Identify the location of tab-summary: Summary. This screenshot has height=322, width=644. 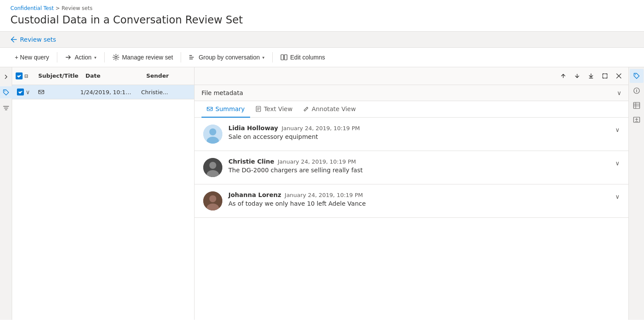
(226, 109).